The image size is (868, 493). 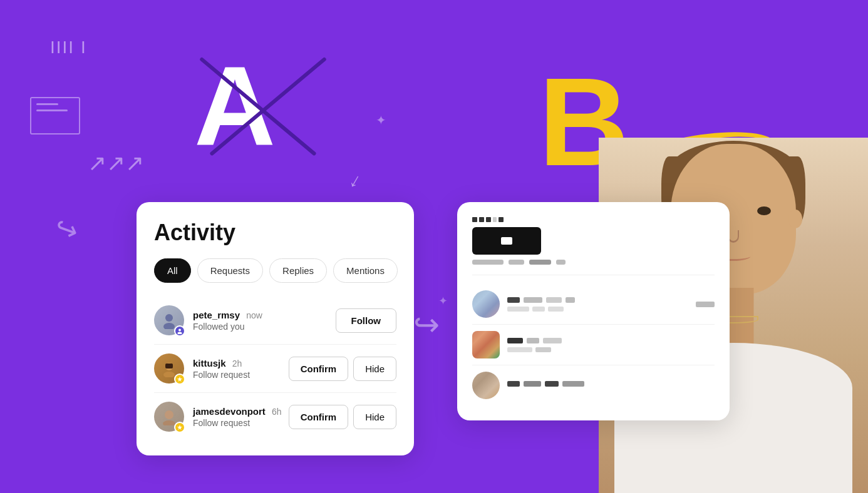 What do you see at coordinates (276, 368) in the screenshot?
I see `activity-list: pete_rmsy now Followed you Follow` at bounding box center [276, 368].